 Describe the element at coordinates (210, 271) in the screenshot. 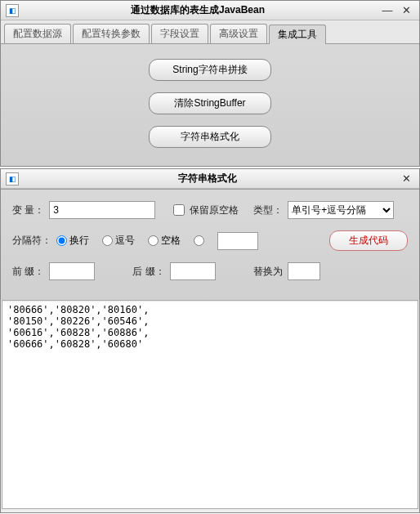

I see `row-affix: 前 缀： 后 缀： 替换为` at that location.